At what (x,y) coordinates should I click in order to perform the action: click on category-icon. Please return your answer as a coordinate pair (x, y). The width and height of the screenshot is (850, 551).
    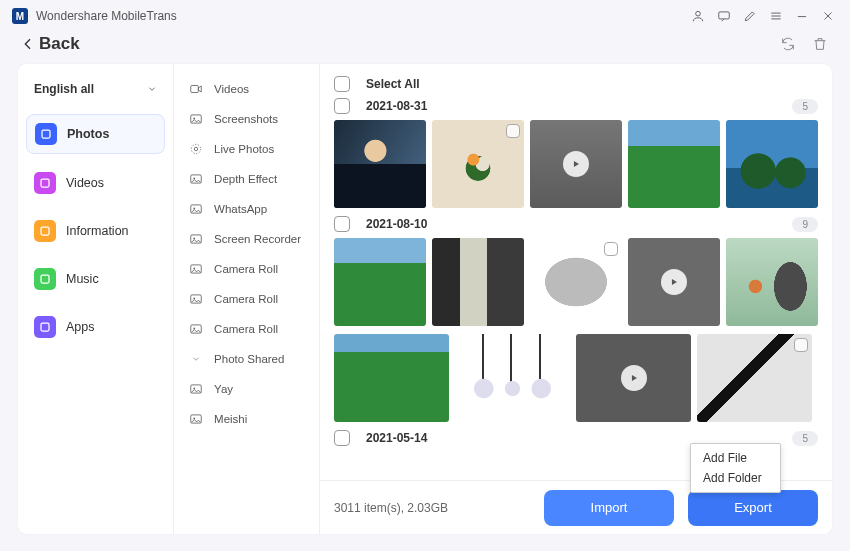
    Looking at the image, I should click on (46, 134).